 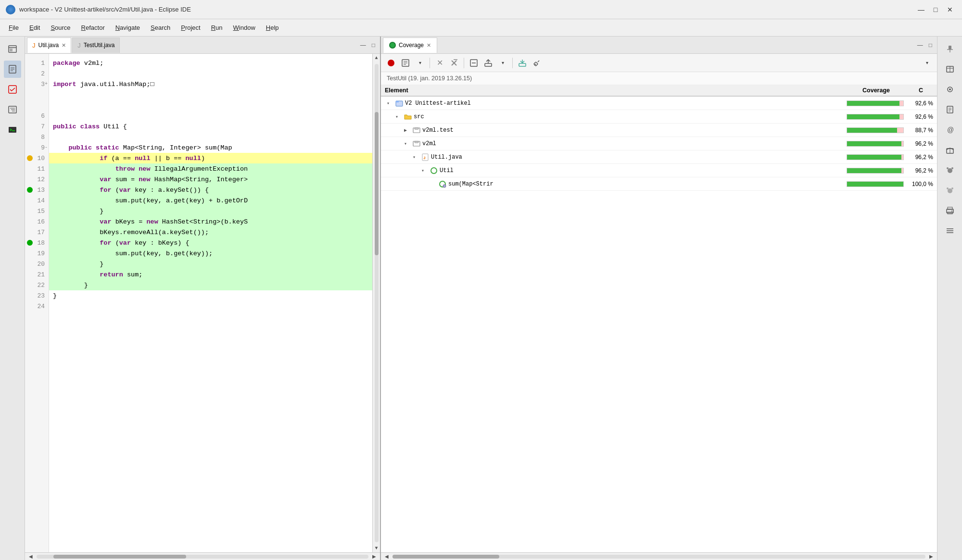 I want to click on pct-v2ml-test: 88,7 %, so click(x=920, y=130).